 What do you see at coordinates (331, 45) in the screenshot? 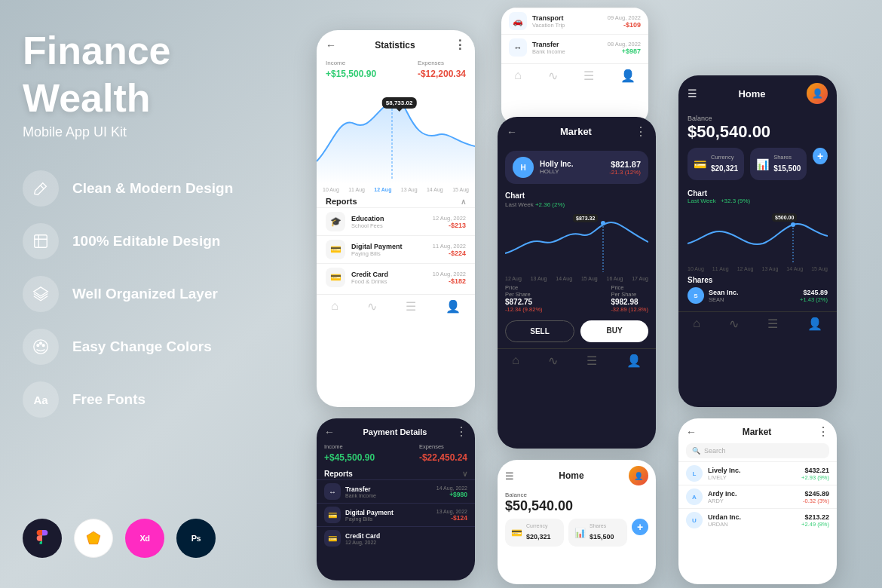
I see `back-arrow-icon: ←` at bounding box center [331, 45].